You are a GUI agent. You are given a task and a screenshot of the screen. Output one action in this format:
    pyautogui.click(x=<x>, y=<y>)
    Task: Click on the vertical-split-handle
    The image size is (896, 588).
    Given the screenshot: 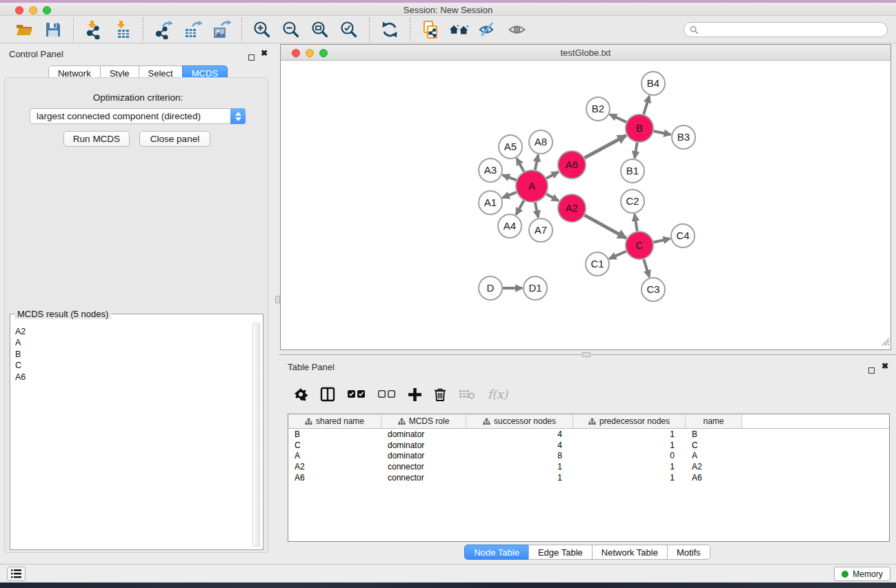 What is the action you would take?
    pyautogui.click(x=277, y=299)
    